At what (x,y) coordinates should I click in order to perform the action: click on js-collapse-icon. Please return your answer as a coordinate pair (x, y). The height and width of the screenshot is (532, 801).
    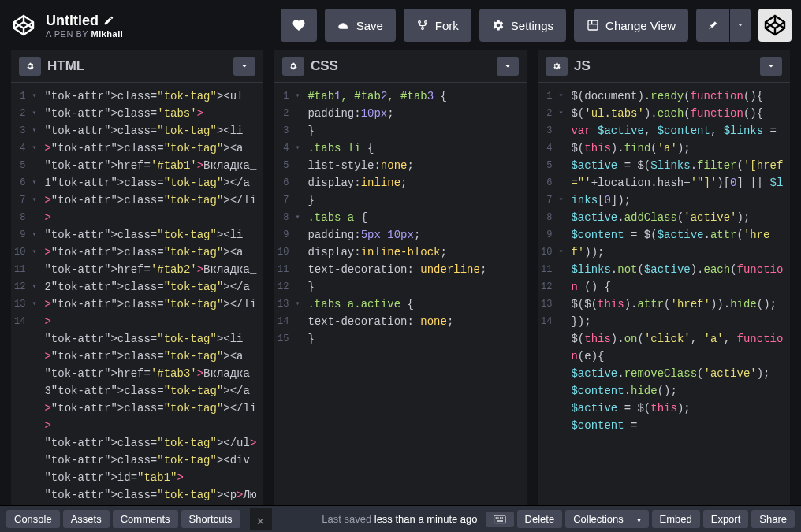
    Looking at the image, I should click on (771, 66).